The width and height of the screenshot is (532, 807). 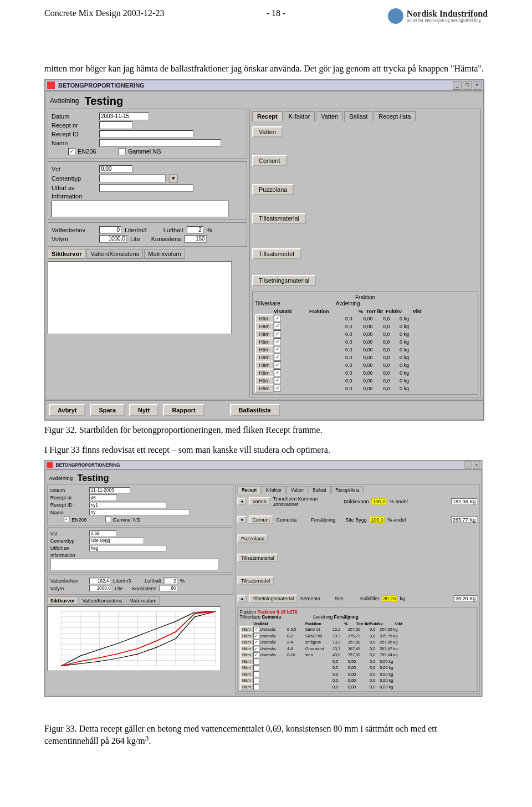 I want to click on nytt-button: Nytt, so click(x=144, y=410).